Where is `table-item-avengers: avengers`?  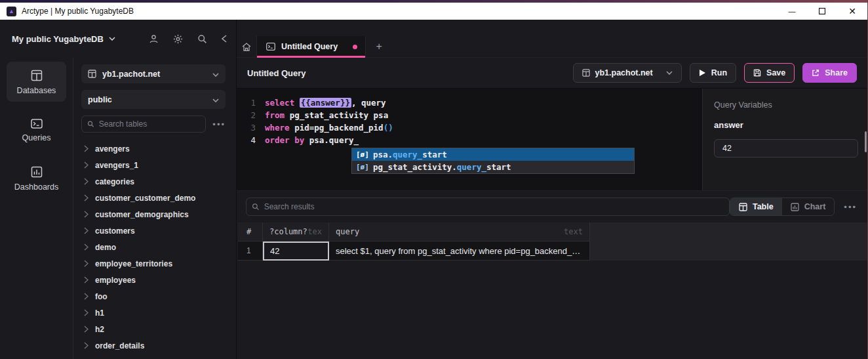 table-item-avengers: avengers is located at coordinates (153, 148).